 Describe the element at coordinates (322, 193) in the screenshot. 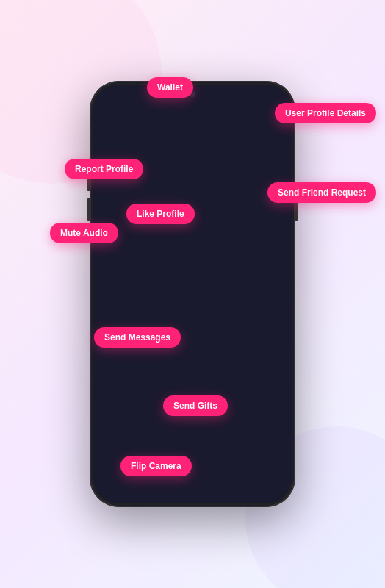

I see `send-friend-tooltip-label: Send Friend Request` at that location.